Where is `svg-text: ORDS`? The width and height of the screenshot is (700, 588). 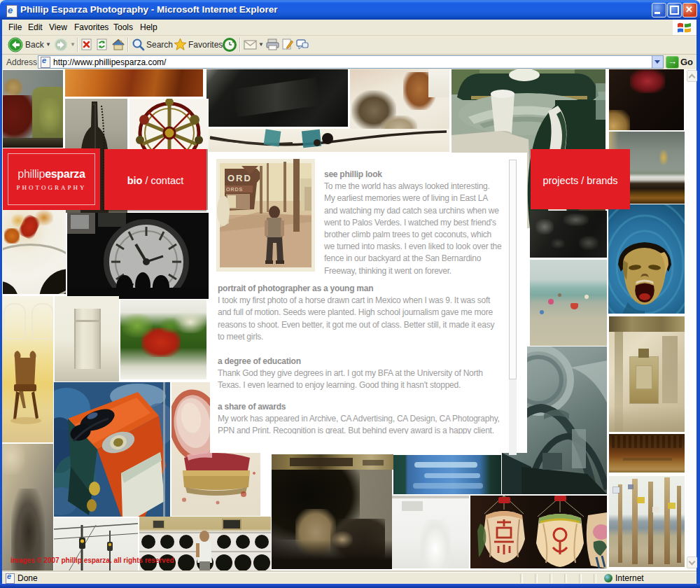 svg-text: ORDS is located at coordinates (234, 189).